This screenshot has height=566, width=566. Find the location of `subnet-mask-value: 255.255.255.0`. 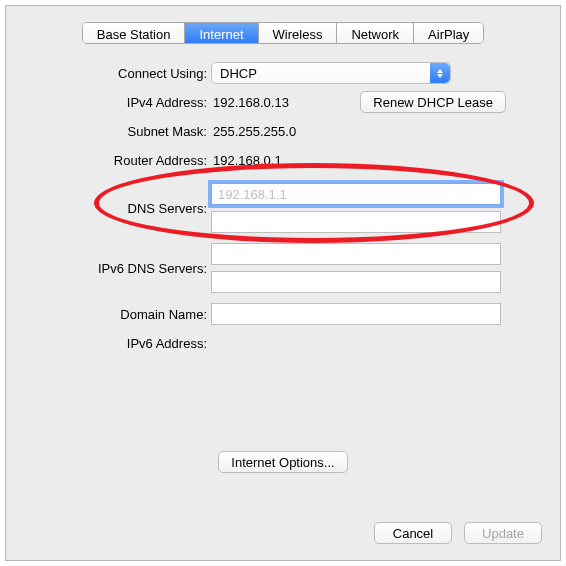

subnet-mask-value: 255.255.255.0 is located at coordinates (254, 132).